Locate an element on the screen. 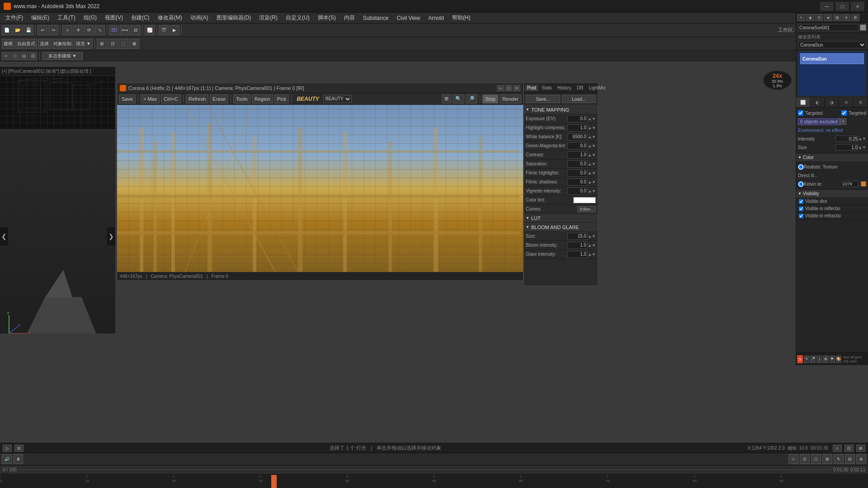 The image size is (868, 488). tb3-btn3: ◎ is located at coordinates (24, 56).